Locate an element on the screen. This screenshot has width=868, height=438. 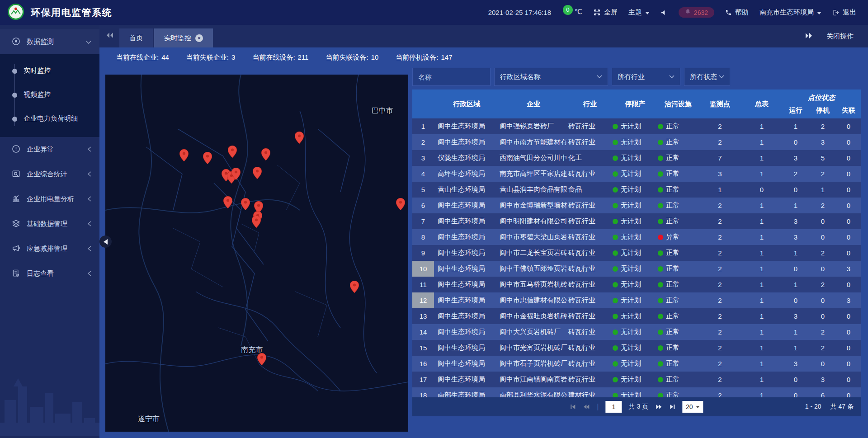
next-page-icon is located at coordinates (659, 407).